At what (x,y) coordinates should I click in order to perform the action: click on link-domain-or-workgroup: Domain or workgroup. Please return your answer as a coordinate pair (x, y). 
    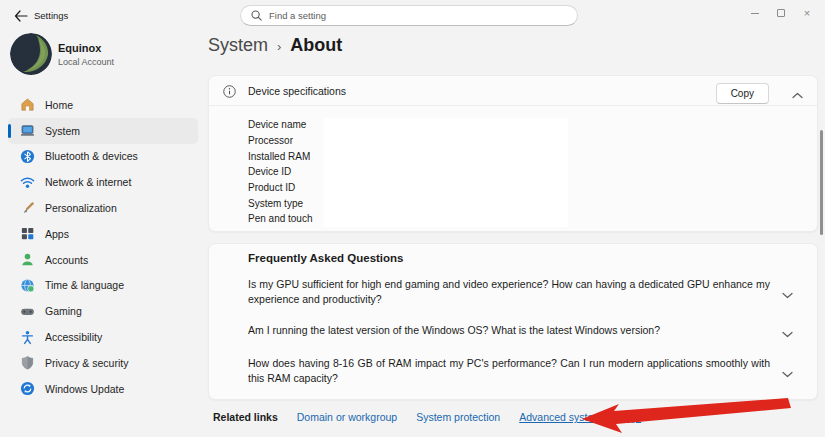
    Looking at the image, I should click on (347, 417).